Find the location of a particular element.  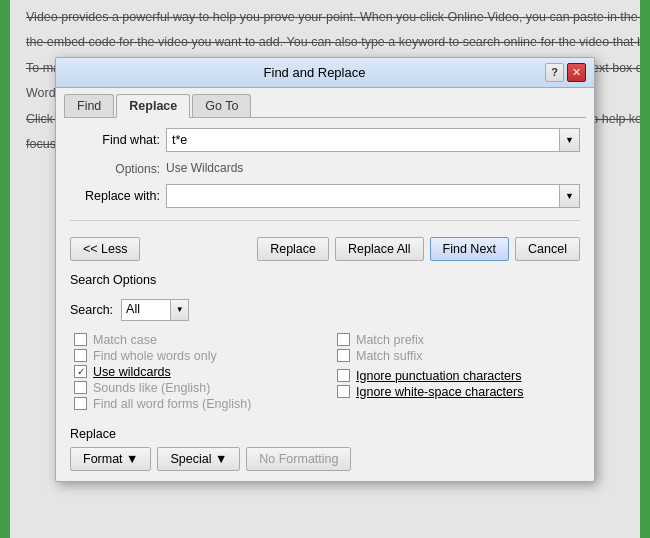

find-what-label: Find what: is located at coordinates (115, 140).